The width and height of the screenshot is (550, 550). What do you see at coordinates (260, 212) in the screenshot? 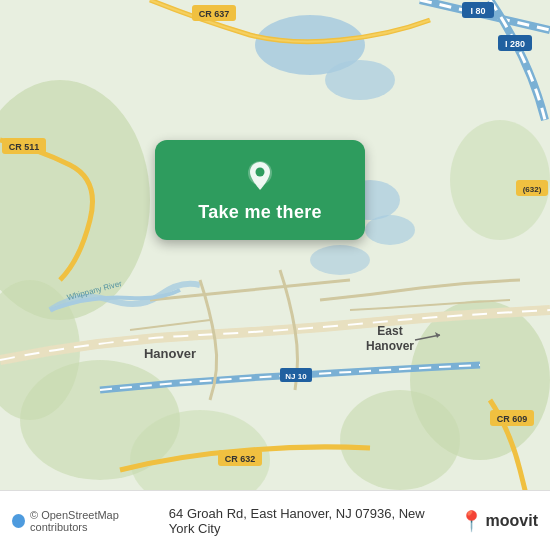
I see `button-label: Take me there` at bounding box center [260, 212].